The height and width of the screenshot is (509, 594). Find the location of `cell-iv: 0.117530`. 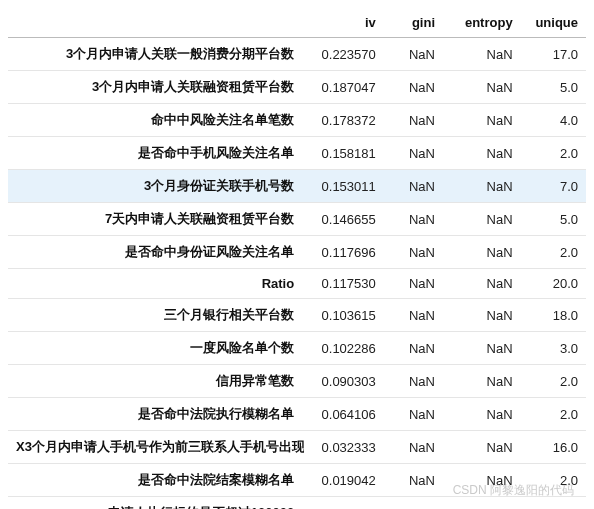

cell-iv: 0.117530 is located at coordinates (344, 284).